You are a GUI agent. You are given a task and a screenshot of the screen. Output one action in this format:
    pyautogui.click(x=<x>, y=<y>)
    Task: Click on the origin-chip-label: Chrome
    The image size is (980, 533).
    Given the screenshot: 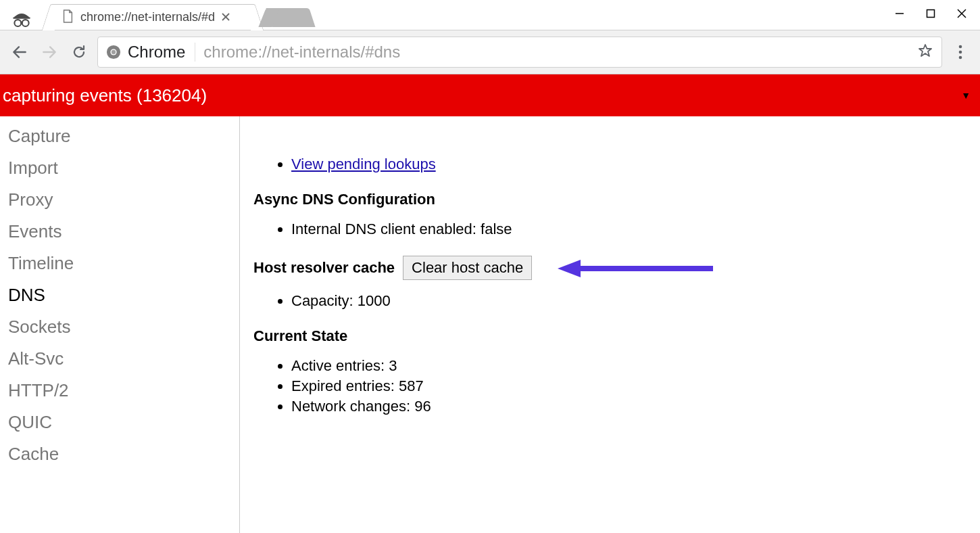 What is the action you would take?
    pyautogui.click(x=157, y=52)
    